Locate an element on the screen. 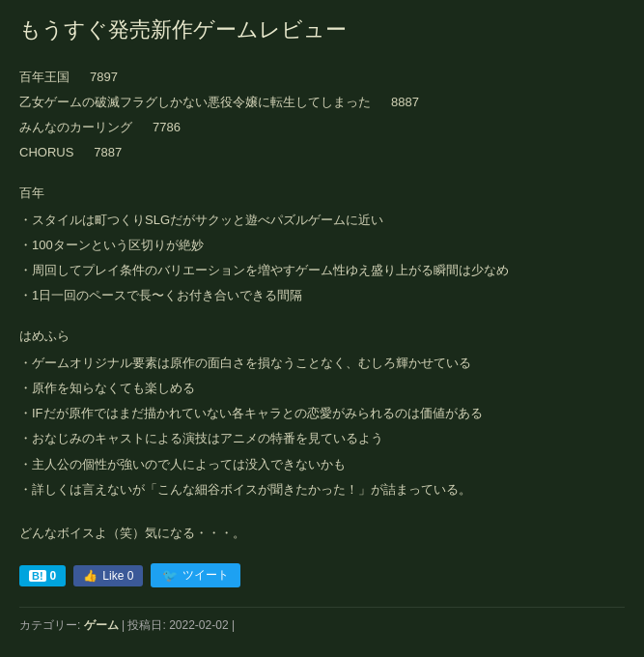 Image resolution: width=644 pixels, height=657 pixels. game-score: 7897 is located at coordinates (98, 77).